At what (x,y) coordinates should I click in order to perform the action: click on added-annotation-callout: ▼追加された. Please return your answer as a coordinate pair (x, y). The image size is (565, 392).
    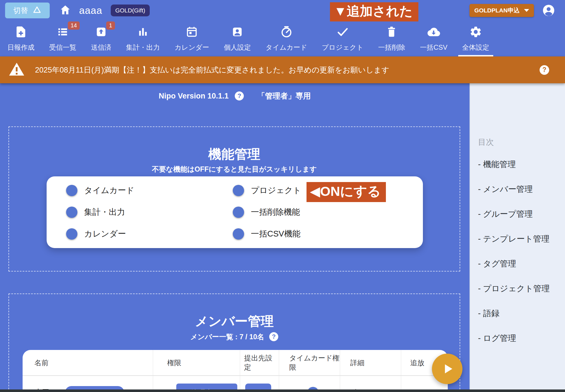
    Looking at the image, I should click on (374, 12).